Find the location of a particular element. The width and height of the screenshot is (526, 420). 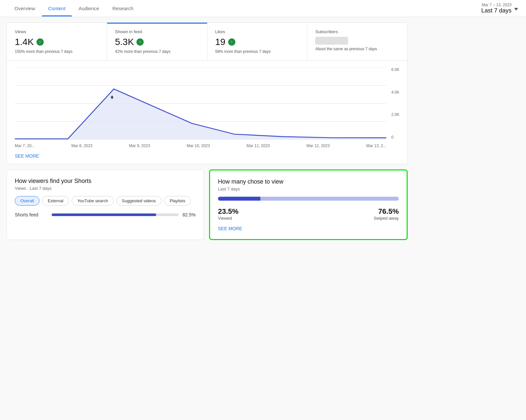

swiped-pct: 76.5% is located at coordinates (389, 211).